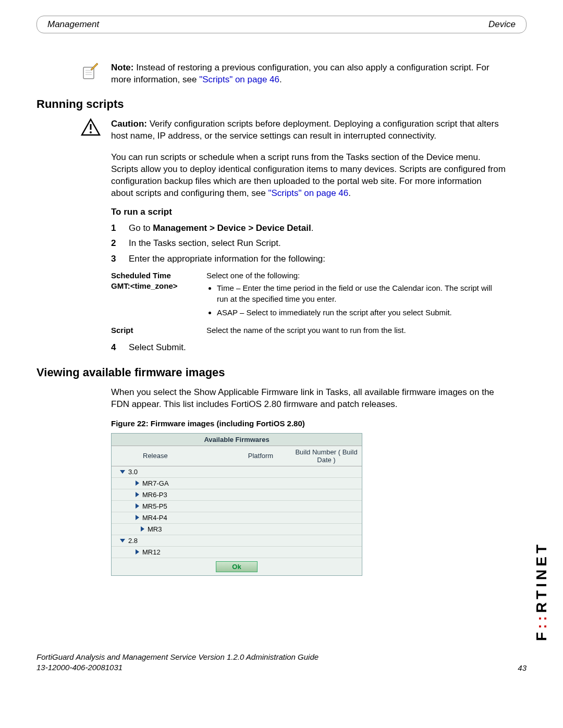 Image resolution: width=563 pixels, height=728 pixels. What do you see at coordinates (293, 130) in the screenshot?
I see `caution-block: Caution: Verify configuration scripts be…` at bounding box center [293, 130].